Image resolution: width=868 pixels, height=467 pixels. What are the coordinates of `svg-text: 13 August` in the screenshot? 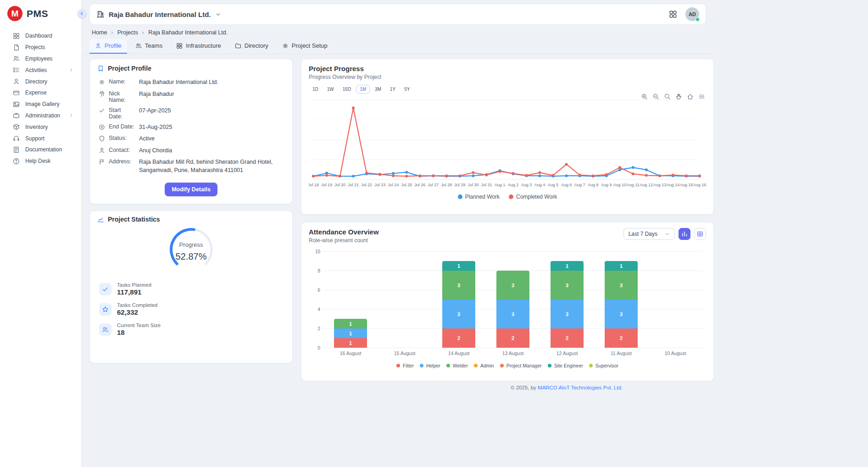 It's located at (513, 353).